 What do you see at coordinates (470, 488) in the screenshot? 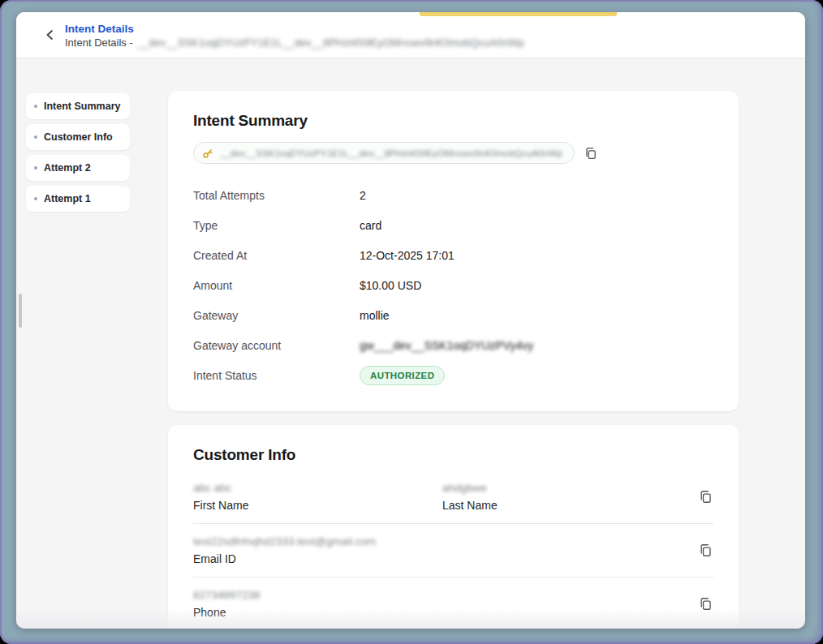
I see `last-name-value: ahdgbwe` at bounding box center [470, 488].